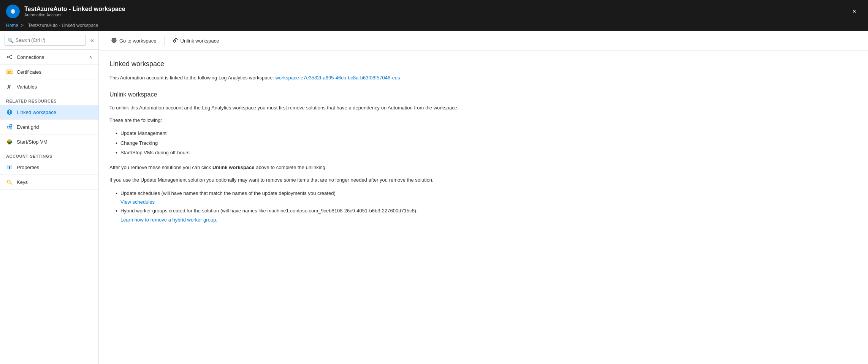 Image resolution: width=868 pixels, height=364 pixels. I want to click on sidebar-item-connections: Connections ∧, so click(49, 57).